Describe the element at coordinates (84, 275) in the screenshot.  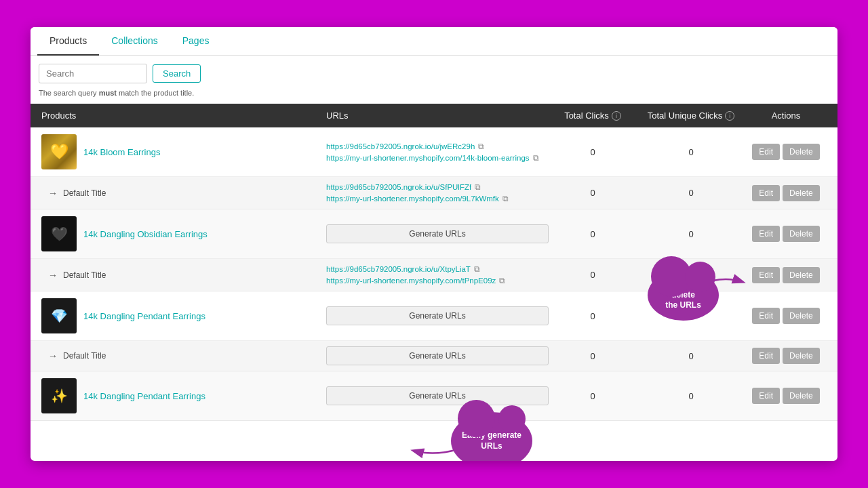
I see `variant-name-2: Default Title` at that location.